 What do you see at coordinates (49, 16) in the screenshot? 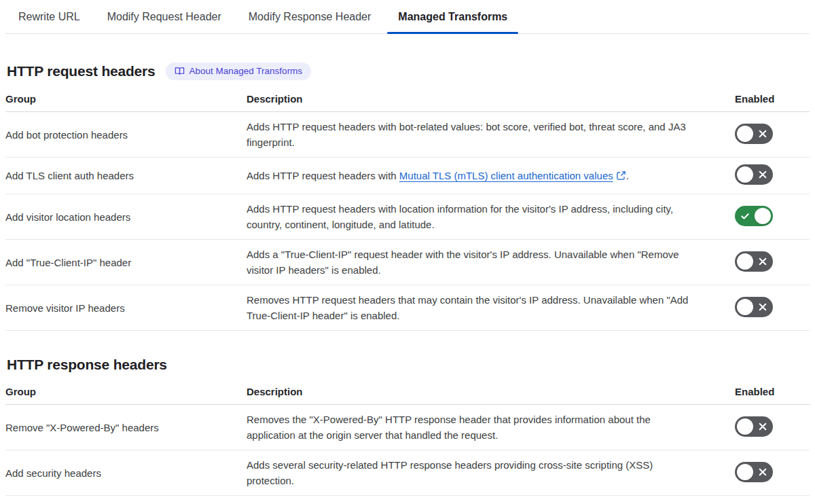
I see `tab-label: Rewrite URL` at bounding box center [49, 16].